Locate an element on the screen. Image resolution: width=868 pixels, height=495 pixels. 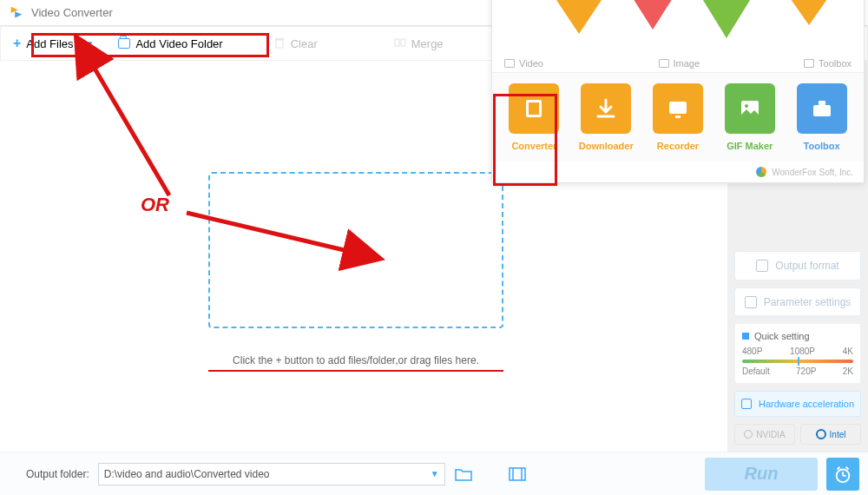
quality-slider is located at coordinates (798, 361).